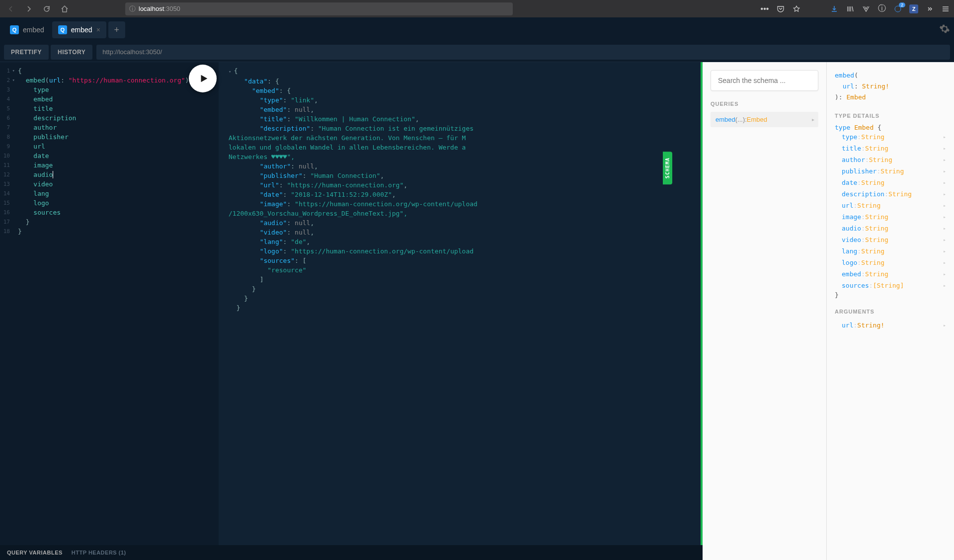 This screenshot has width=954, height=560. I want to click on http-headers-tab: HTTP HEADERS (1), so click(99, 553).